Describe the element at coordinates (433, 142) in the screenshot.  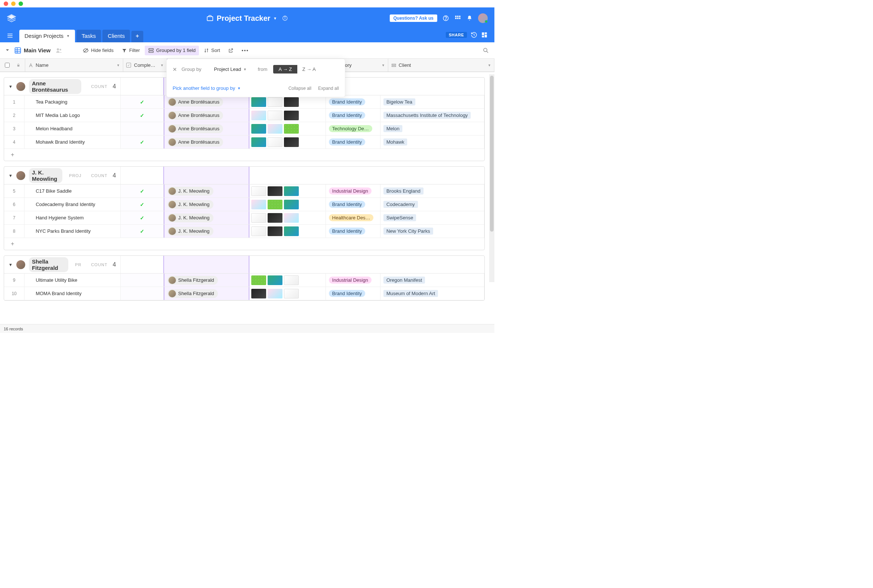
I see `cell-client: Mohawk` at that location.